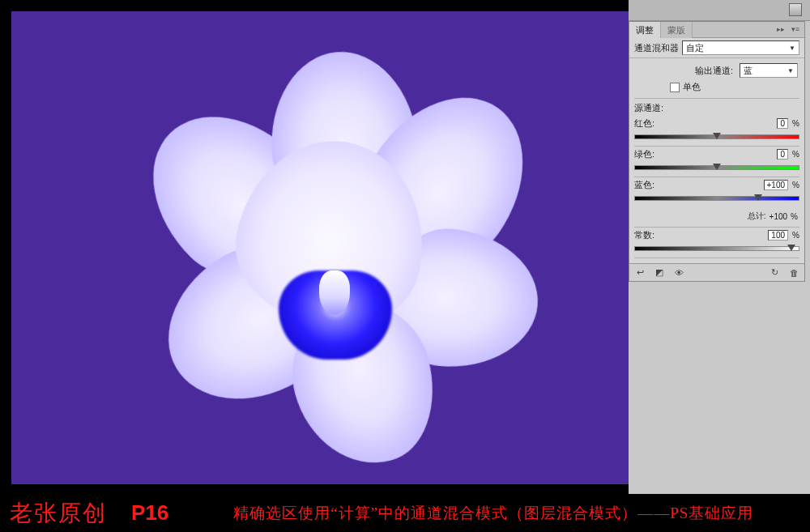 This screenshot has height=532, width=810. Describe the element at coordinates (717, 69) in the screenshot. I see `output-channel-row: 输出通道: 蓝 ▼` at that location.